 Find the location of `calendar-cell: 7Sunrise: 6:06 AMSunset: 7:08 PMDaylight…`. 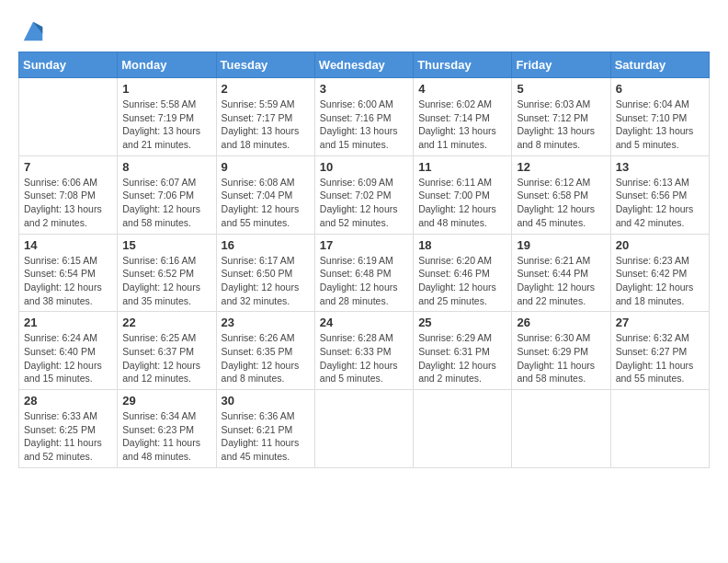

calendar-cell: 7Sunrise: 6:06 AMSunset: 7:08 PMDaylight… is located at coordinates (68, 195).